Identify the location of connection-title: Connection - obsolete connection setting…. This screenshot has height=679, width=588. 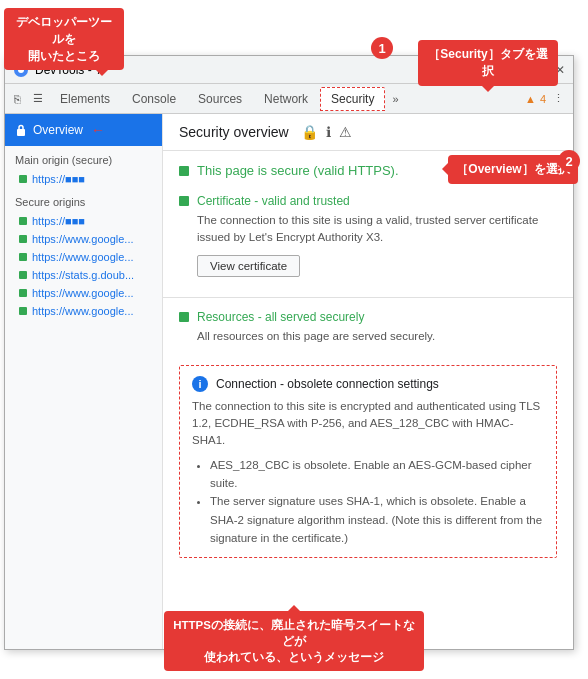
(328, 384).